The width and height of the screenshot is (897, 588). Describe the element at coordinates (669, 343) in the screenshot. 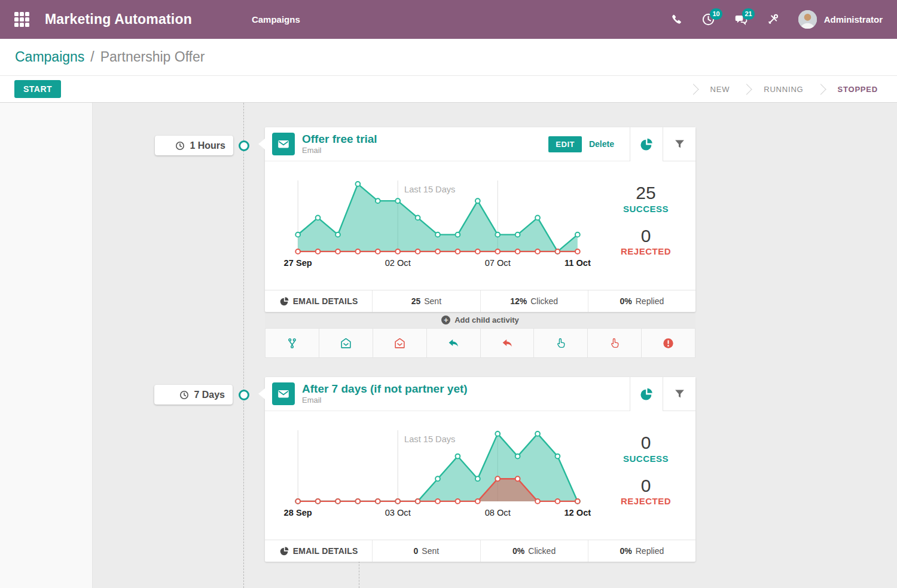

I see `bounced-icon` at that location.